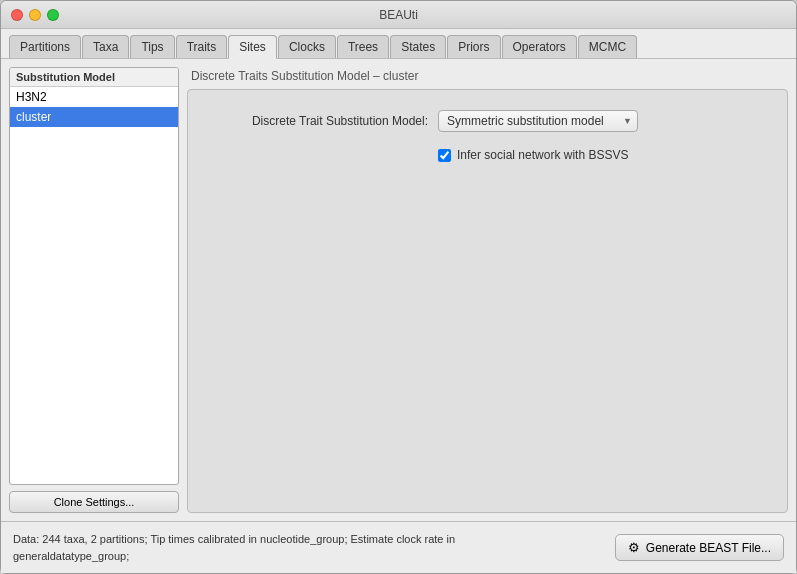 The height and width of the screenshot is (574, 797). Describe the element at coordinates (444, 156) in the screenshot. I see `bssvs-checkbox` at that location.